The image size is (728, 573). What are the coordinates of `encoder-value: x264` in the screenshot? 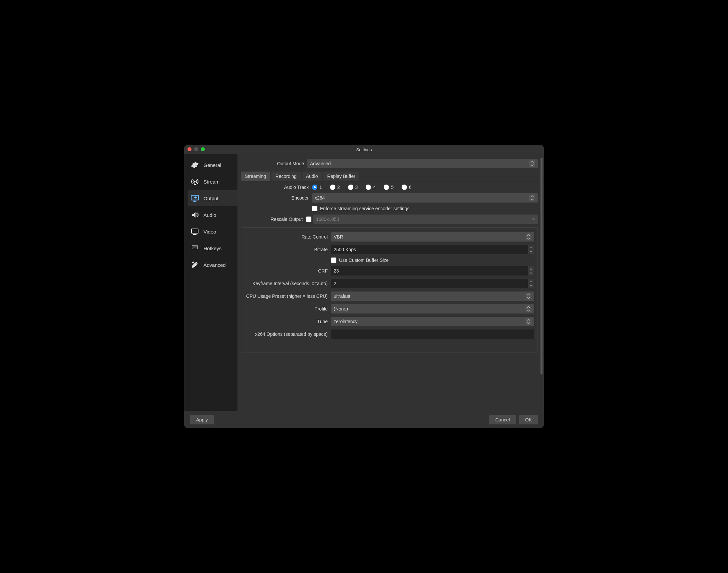 It's located at (320, 198).